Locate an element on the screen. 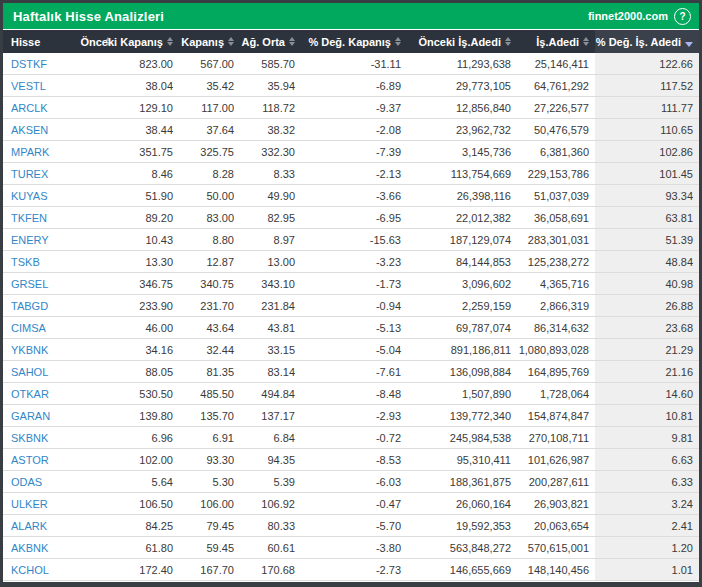 This screenshot has height=587, width=702. ticker-link: SKBNK is located at coordinates (62, 438).